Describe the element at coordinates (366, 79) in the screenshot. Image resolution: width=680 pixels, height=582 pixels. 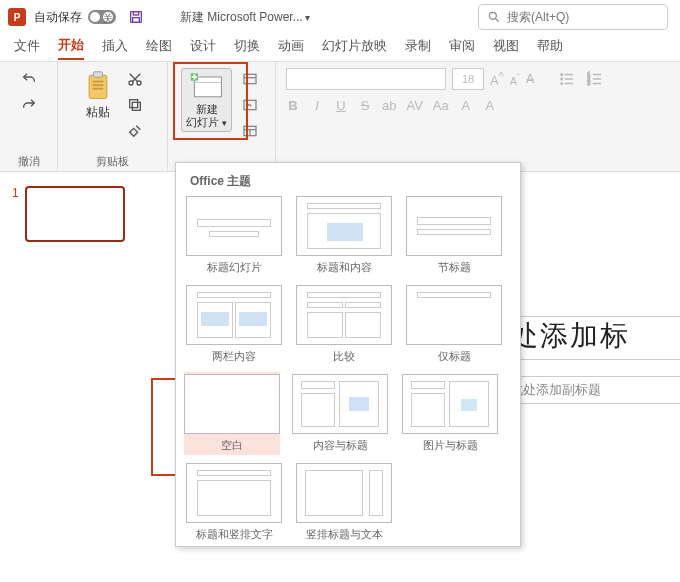
I see `font-family-select` at that location.